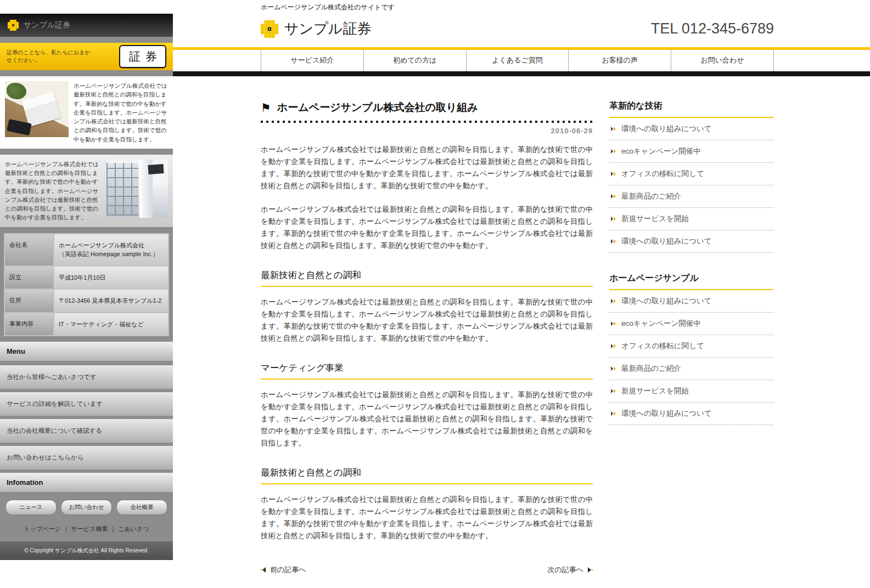  What do you see at coordinates (415, 60) in the screenshot?
I see `nav-item-beginners: 初めての方は` at bounding box center [415, 60].